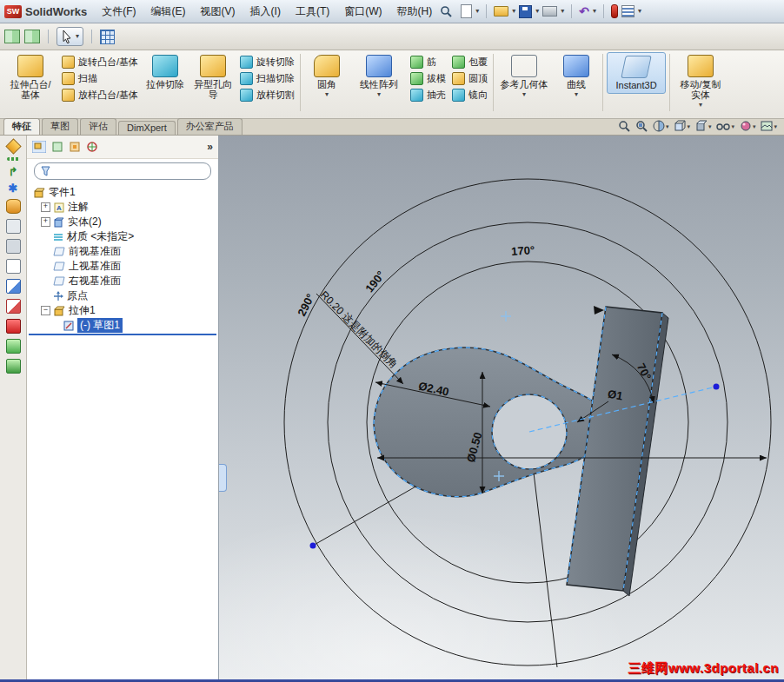 This screenshot has height=682, width=784. What do you see at coordinates (77, 36) in the screenshot?
I see `select-dropdown-caret: ▾` at bounding box center [77, 36].